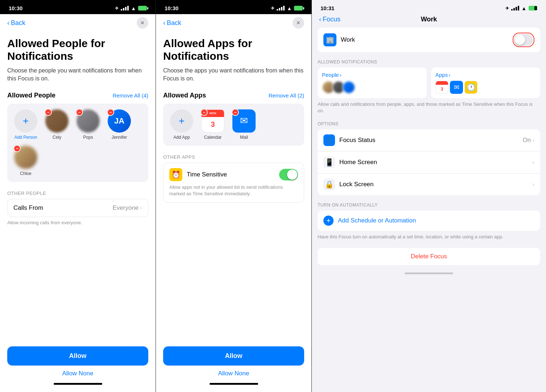 Image resolution: width=546 pixels, height=392 pixels. Describe the element at coordinates (298, 23) in the screenshot. I see `close-button-2: ✕` at that location.